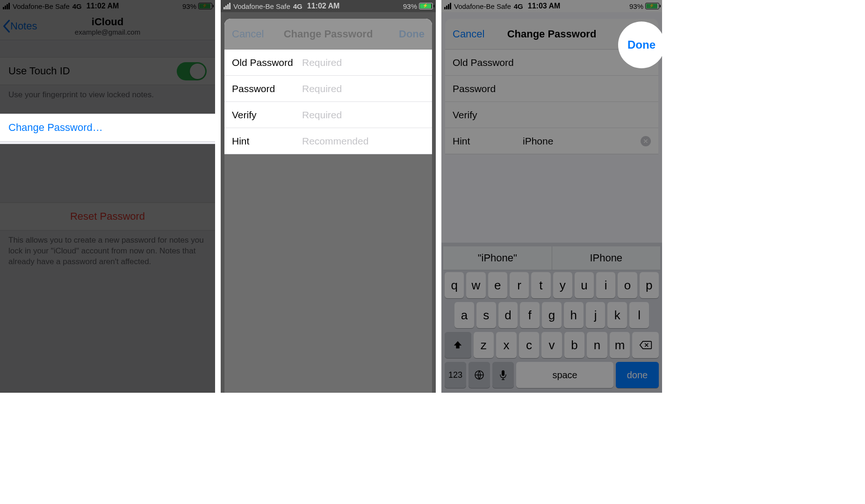 The height and width of the screenshot is (504, 865). What do you see at coordinates (529, 345) in the screenshot?
I see `key-c: c` at bounding box center [529, 345].